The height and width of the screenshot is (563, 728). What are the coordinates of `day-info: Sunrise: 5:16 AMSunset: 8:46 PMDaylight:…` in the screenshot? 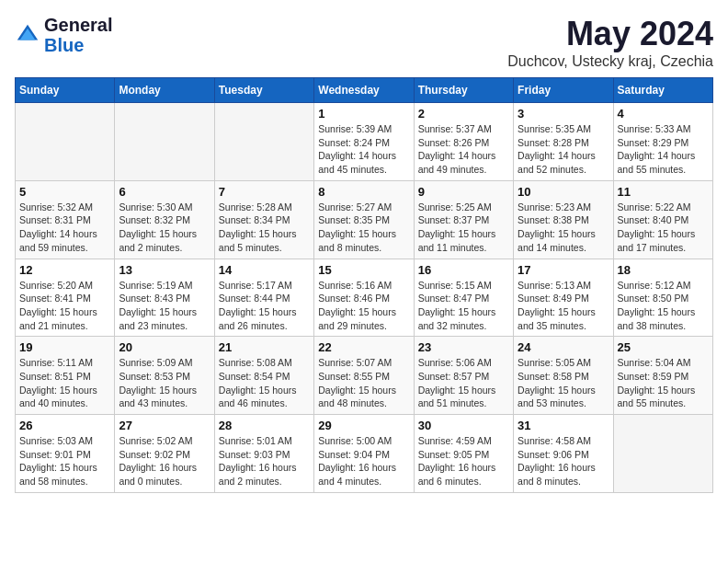 It's located at (364, 305).